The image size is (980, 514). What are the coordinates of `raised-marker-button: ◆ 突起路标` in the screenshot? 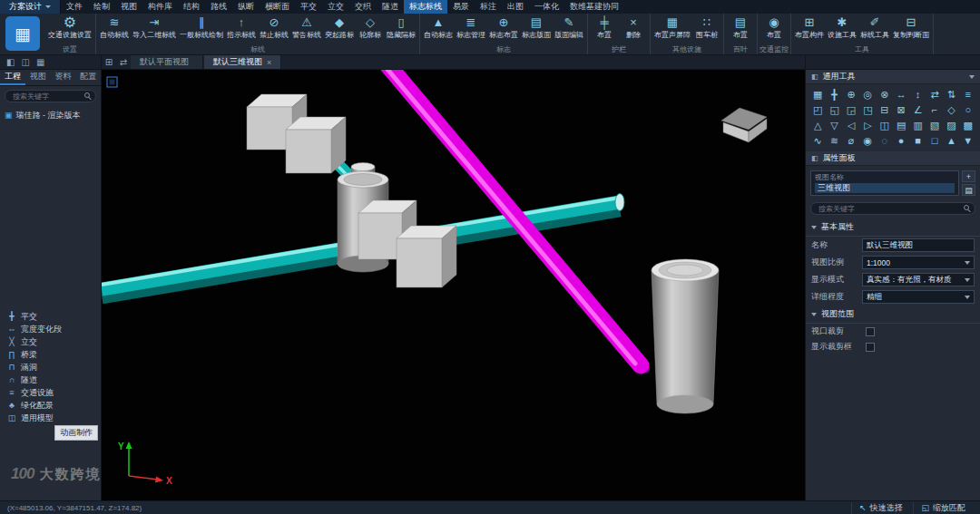 It's located at (339, 27).